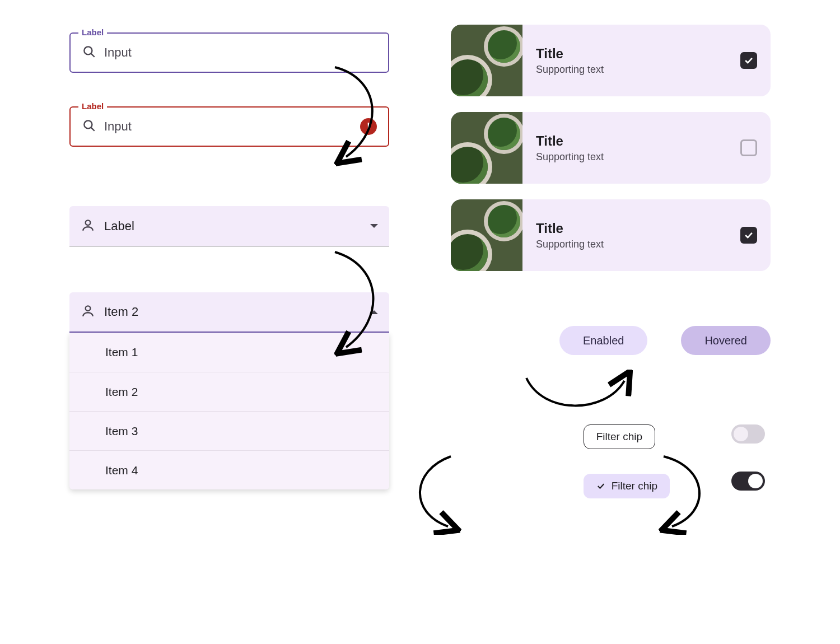 This screenshot has width=840, height=644. I want to click on dropdown-menu-item: Item 1, so click(230, 352).